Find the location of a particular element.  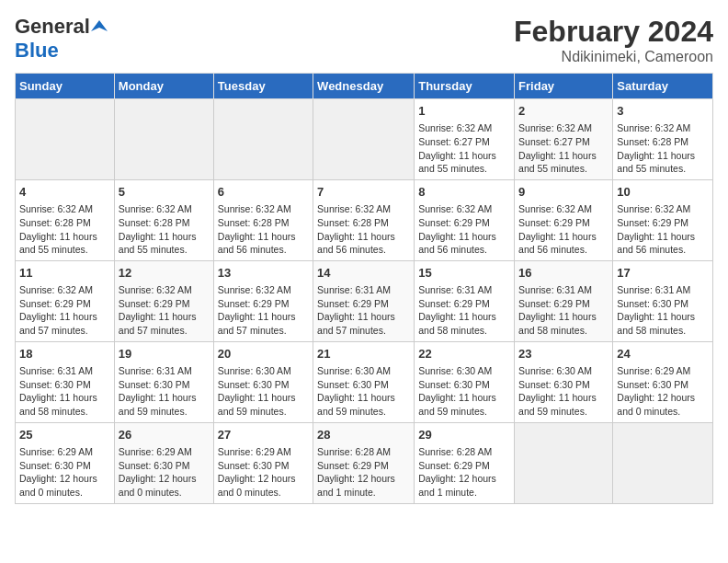

day-number: 20 is located at coordinates (263, 354).